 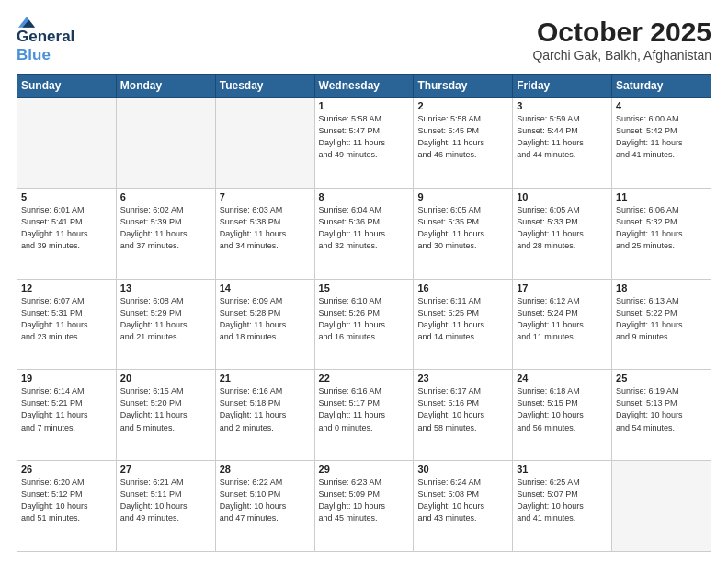 I want to click on day-number: 27, so click(x=165, y=469).